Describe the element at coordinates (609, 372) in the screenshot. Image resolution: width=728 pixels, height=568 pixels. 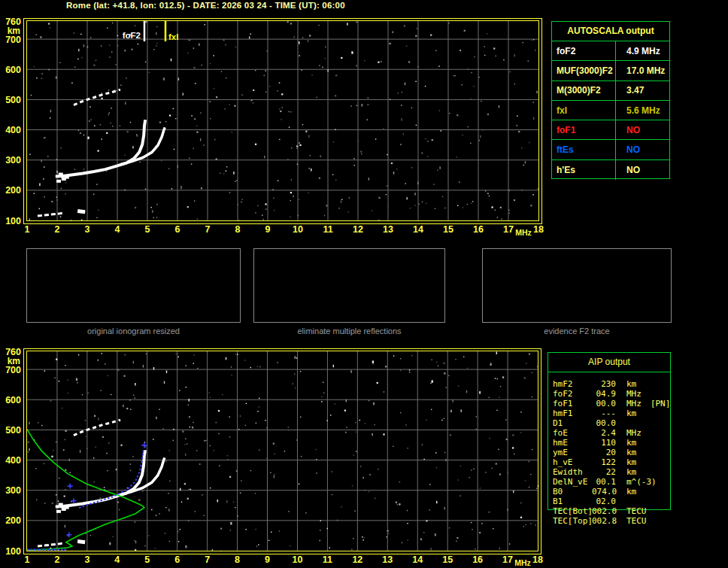
I see `aip-header-divider` at that location.